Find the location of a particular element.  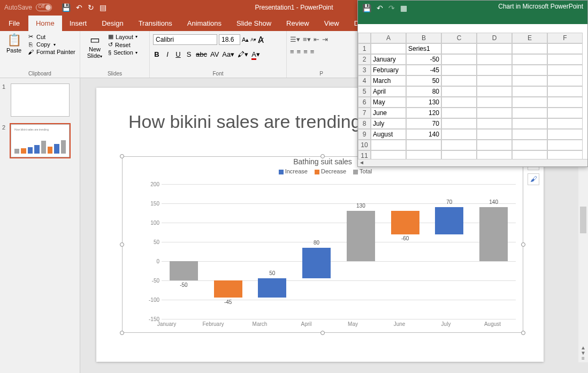

cell-F10 is located at coordinates (565, 145).